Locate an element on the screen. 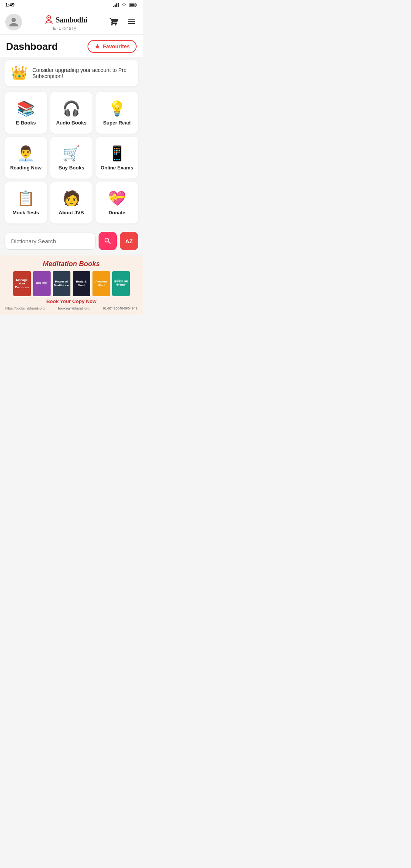 The width and height of the screenshot is (411, 868). aboutjvb-icon: 🧑 is located at coordinates (72, 198).